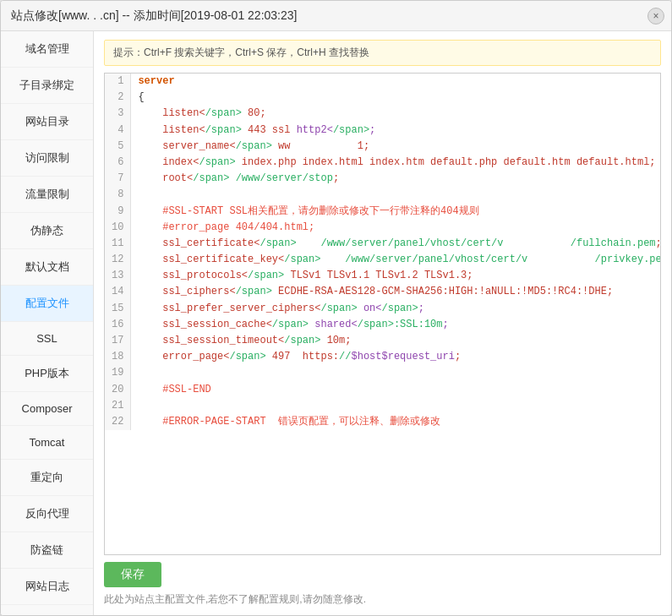  Describe the element at coordinates (47, 159) in the screenshot. I see `sidebar-item-access: 访问限制` at that location.